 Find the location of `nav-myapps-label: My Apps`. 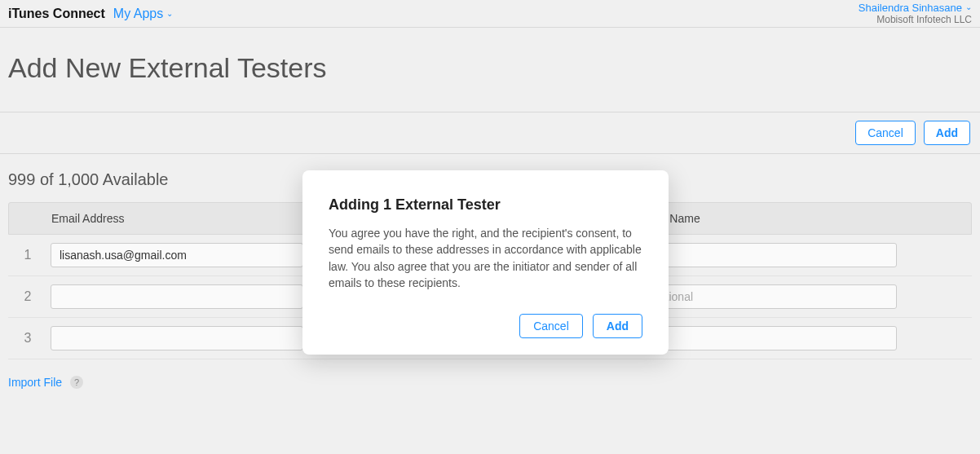

nav-myapps-label: My Apps is located at coordinates (139, 14).